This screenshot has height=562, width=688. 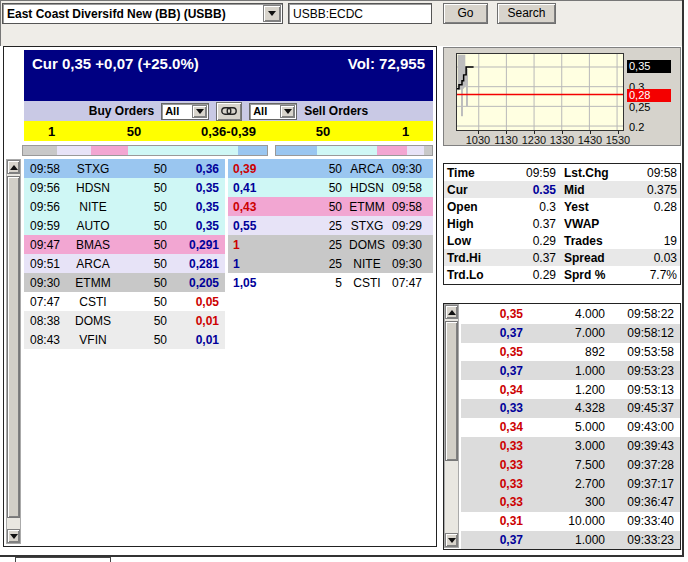 What do you see at coordinates (590, 140) in the screenshot?
I see `x-tick-label: 1430` at bounding box center [590, 140].